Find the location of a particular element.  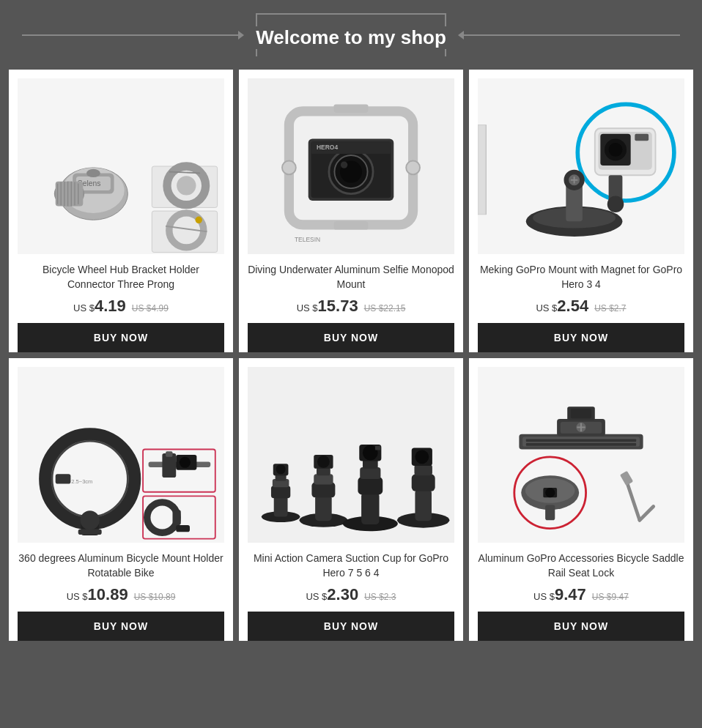

buy-now-button-suction: BUY NOW is located at coordinates (351, 626).